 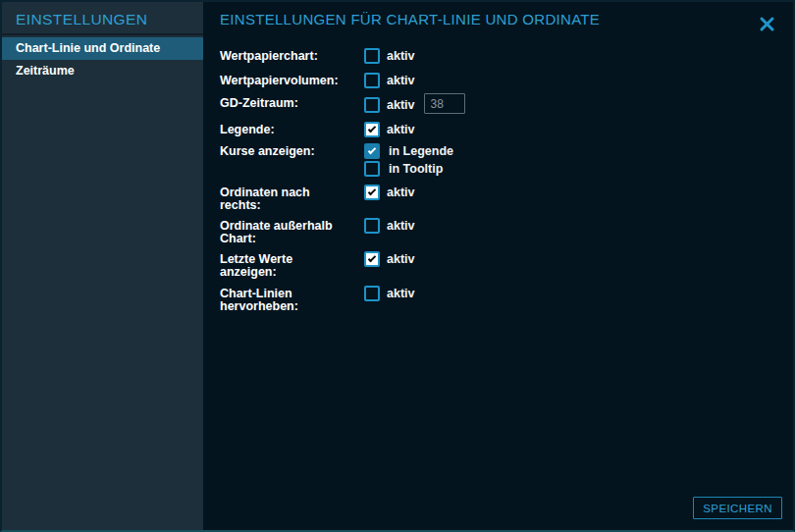 What do you see at coordinates (502, 198) in the screenshot?
I see `row-ordinaten-nach-rechts: Ordinaten nach rechts: aktiv` at bounding box center [502, 198].